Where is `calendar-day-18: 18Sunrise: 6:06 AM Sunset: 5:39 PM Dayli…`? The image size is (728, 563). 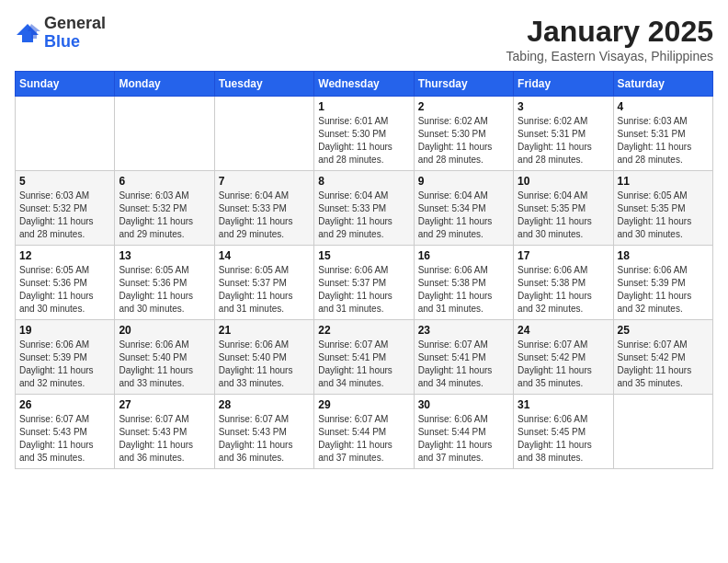
calendar-day-18: 18Sunrise: 6:06 AM Sunset: 5:39 PM Dayli… is located at coordinates (663, 283).